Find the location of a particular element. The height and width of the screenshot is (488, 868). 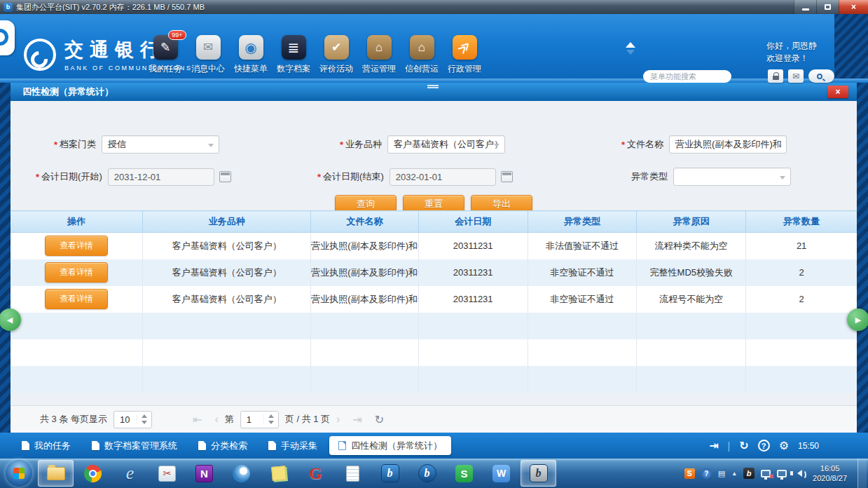

taskbar-bocom-app-3: b is located at coordinates (538, 473).